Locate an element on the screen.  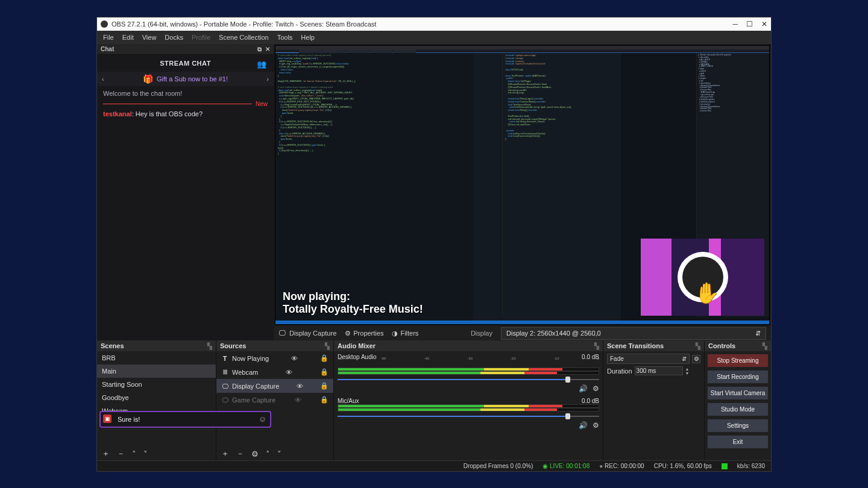
menu-docks: Docks is located at coordinates (174, 37).